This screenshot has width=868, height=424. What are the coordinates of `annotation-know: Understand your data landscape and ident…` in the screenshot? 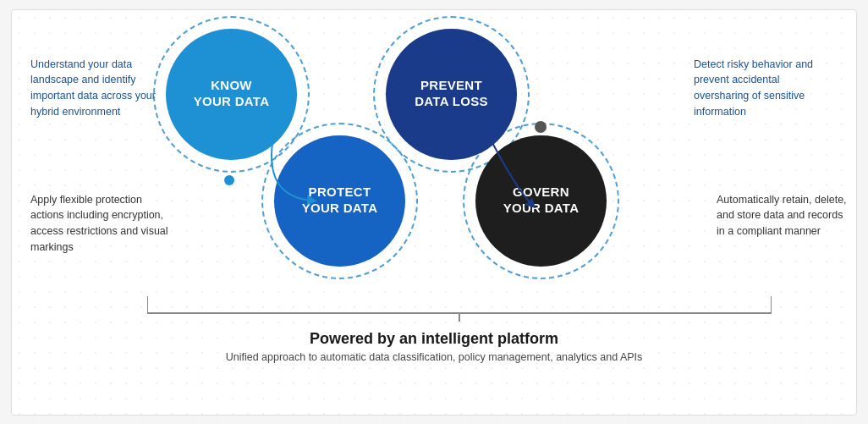 It's located at (96, 88).